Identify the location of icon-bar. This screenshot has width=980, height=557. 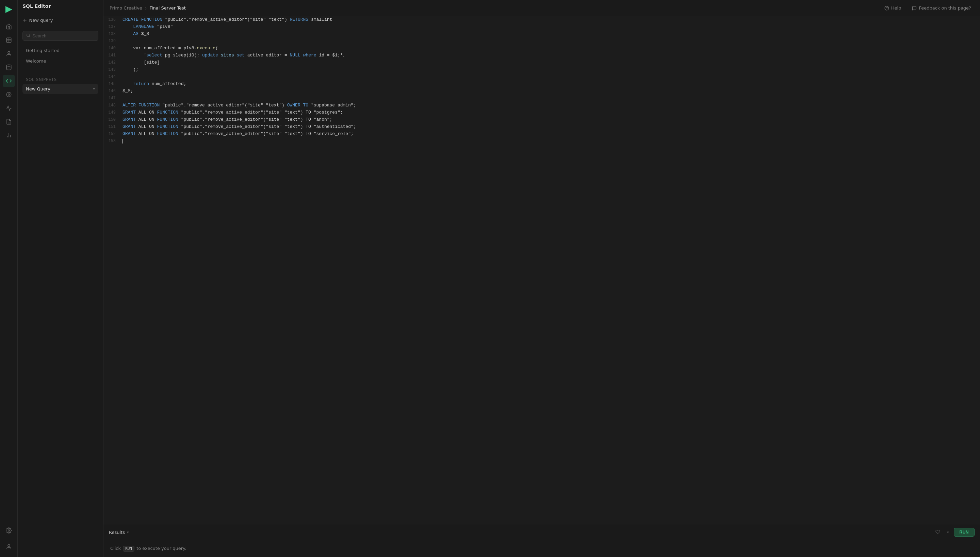
(9, 278).